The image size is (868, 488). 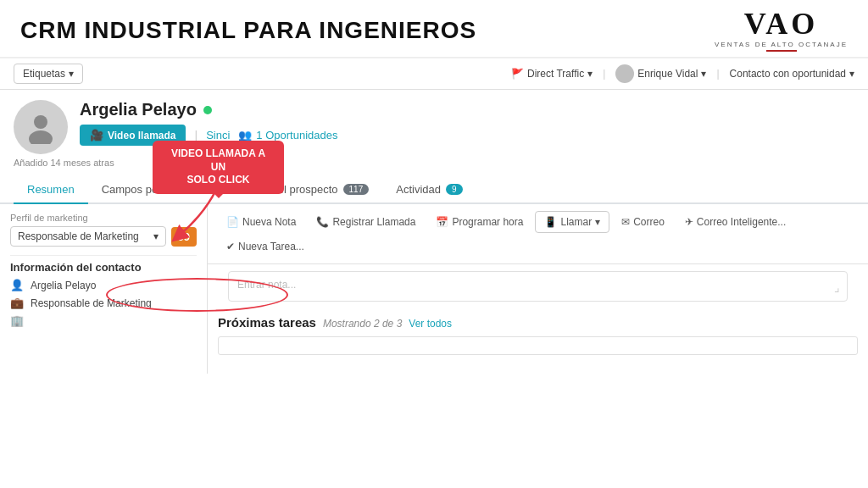 I want to click on direct-traffic-item: 🚩 Direct Traffic ▾, so click(x=552, y=74).